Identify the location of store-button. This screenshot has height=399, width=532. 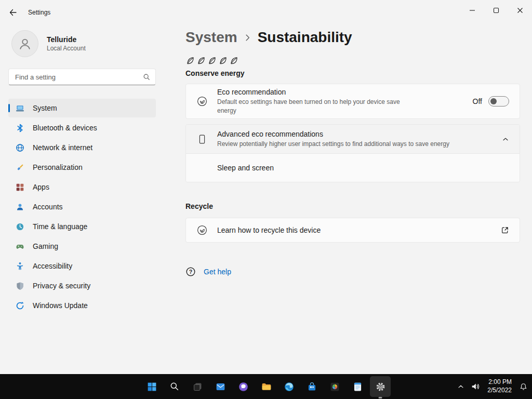
(312, 387).